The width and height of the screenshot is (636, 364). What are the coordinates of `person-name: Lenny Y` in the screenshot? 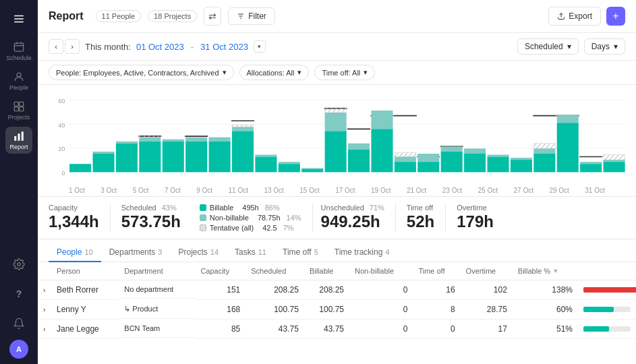 It's located at (85, 310).